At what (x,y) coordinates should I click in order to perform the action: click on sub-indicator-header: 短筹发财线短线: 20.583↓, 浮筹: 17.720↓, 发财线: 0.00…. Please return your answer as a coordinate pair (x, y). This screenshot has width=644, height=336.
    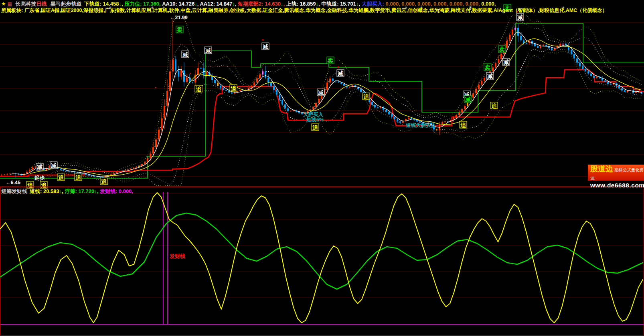
    Looking at the image, I should click on (242, 191).